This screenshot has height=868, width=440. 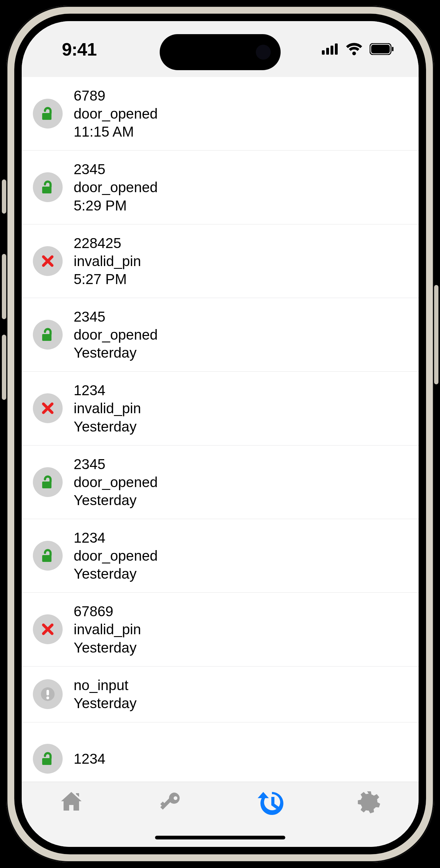 I want to click on event-text: 1234door_openedYesterday, so click(x=116, y=556).